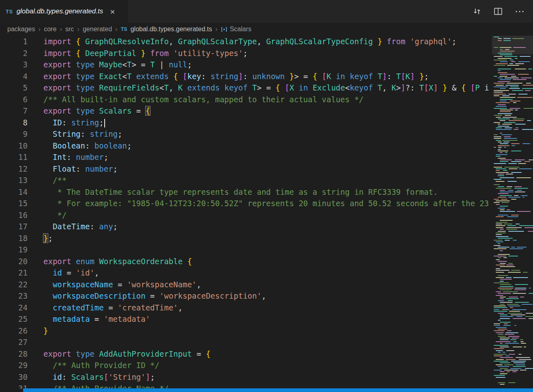 The image size is (533, 392). What do you see at coordinates (14, 204) in the screenshot?
I see `line-number: 15` at bounding box center [14, 204].